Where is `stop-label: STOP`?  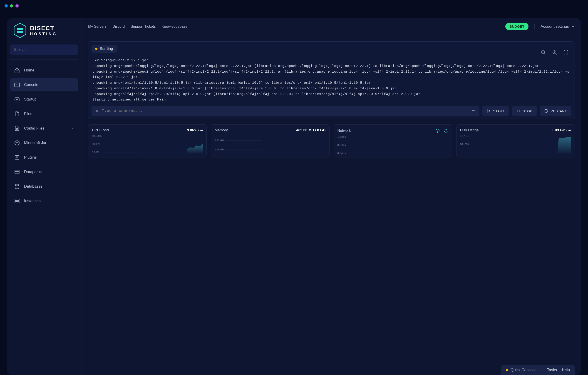
stop-label: STOP is located at coordinates (527, 111).